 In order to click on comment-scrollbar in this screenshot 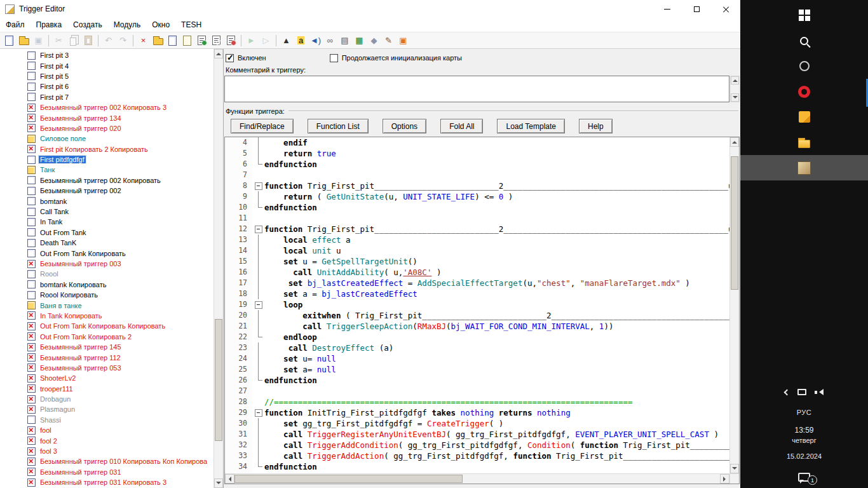, I will do `click(735, 89)`.